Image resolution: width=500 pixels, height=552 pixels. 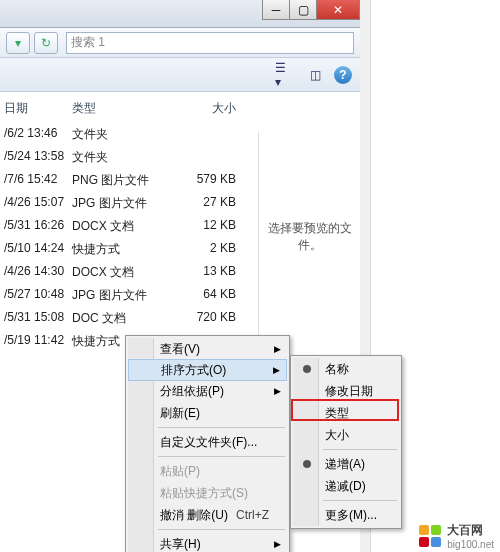 What do you see at coordinates (129, 134) in the screenshot?
I see `file-row: /6/2 13:46文件夹` at bounding box center [129, 134].